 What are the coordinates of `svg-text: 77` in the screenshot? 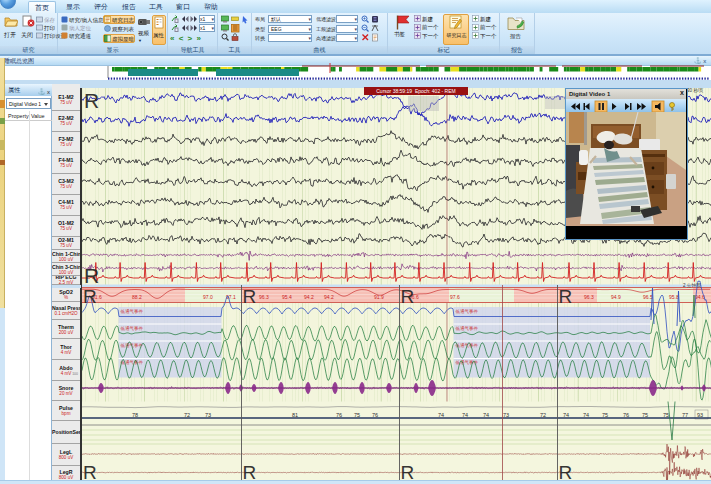 It's located at (685, 415).